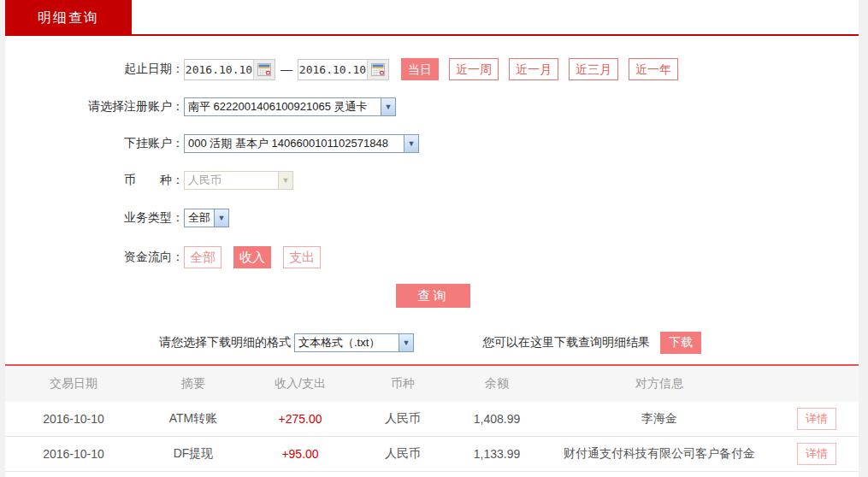 The image size is (868, 477). What do you see at coordinates (354, 343) in the screenshot?
I see `download-format-select: 文本格式（.txt） ▼` at bounding box center [354, 343].